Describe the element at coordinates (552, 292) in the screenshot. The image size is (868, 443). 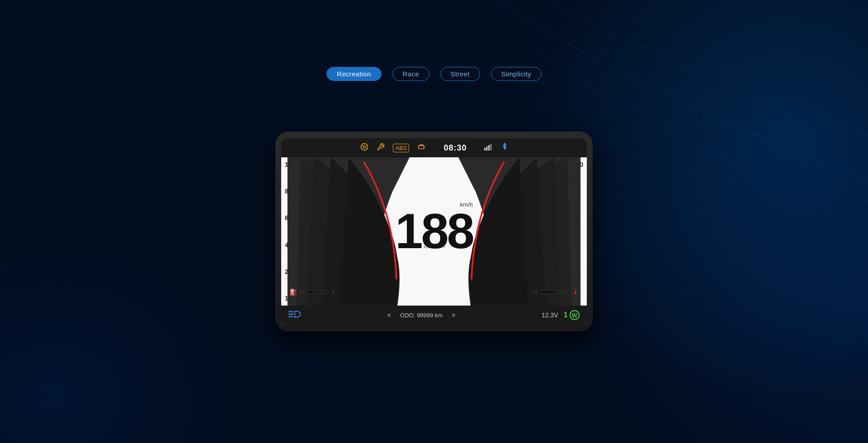
I see `temp-bar` at that location.